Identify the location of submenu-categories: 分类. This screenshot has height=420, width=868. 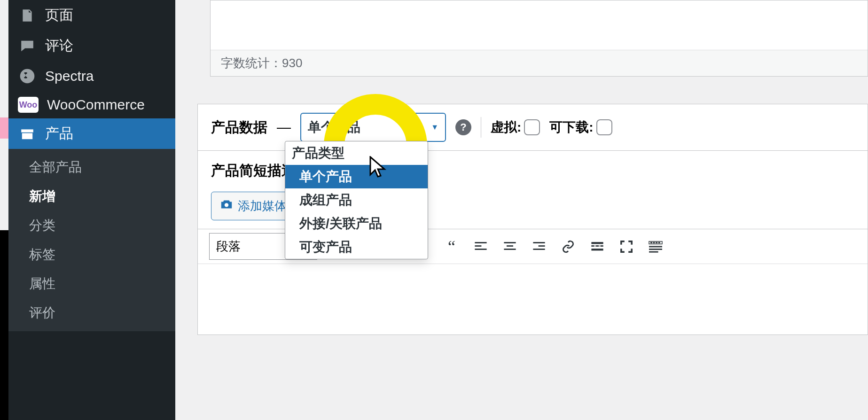
(92, 226).